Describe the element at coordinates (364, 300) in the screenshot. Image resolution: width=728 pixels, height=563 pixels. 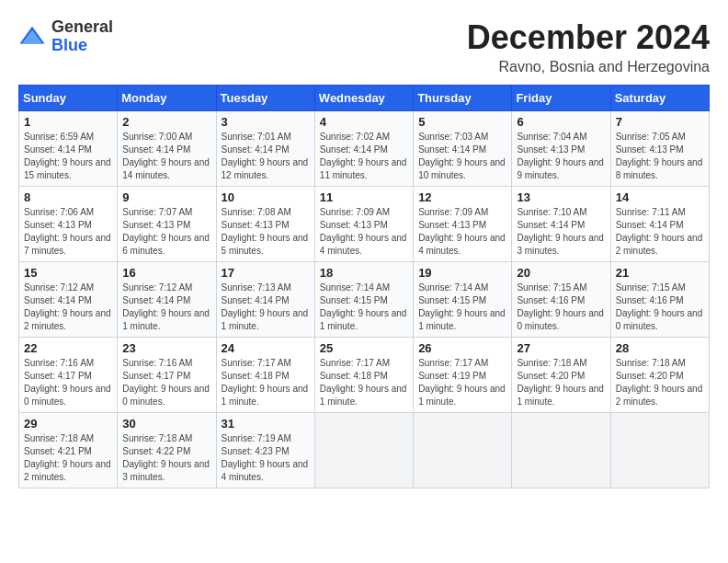
I see `calendar-cell: 18Sunrise: 7:14 AMSunset: 4:15 PMDayligh…` at that location.